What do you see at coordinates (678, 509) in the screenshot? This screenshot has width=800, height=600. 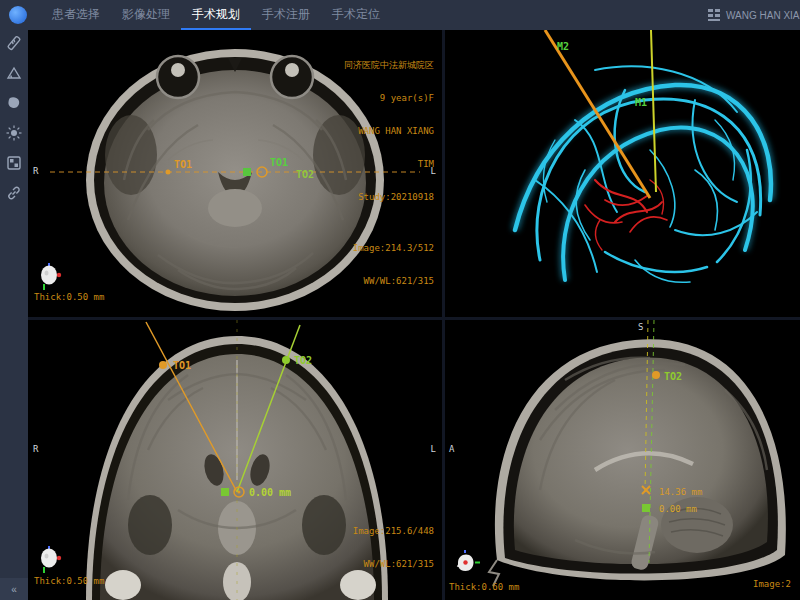 I see `sagittal-distance2-label: 0.00 mm` at bounding box center [678, 509].